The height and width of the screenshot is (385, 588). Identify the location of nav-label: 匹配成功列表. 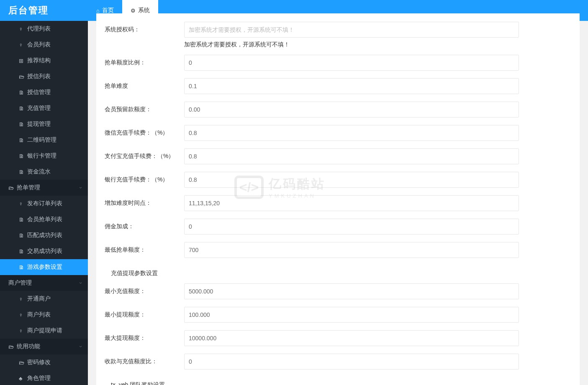
(45, 235).